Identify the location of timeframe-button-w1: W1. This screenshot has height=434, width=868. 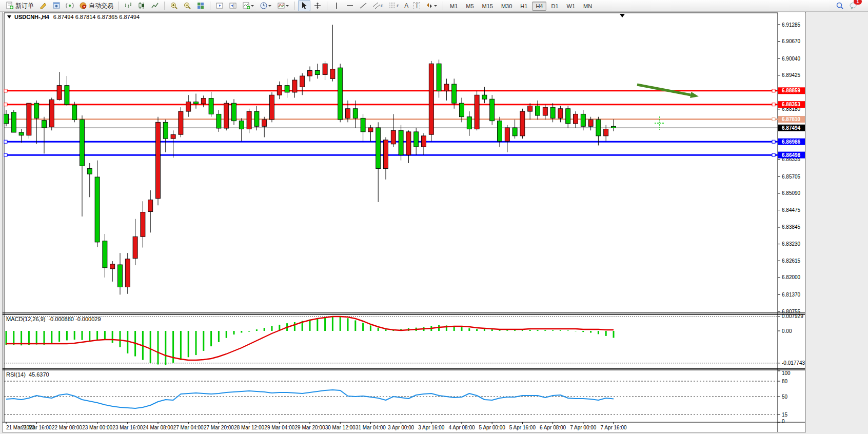
(571, 6).